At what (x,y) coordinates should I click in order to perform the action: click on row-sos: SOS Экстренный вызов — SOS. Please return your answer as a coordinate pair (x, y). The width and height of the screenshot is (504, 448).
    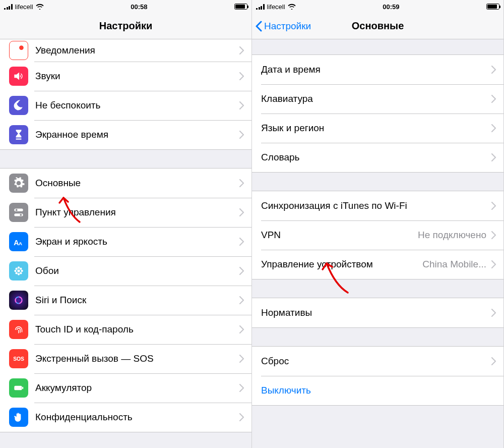
    Looking at the image, I should click on (126, 359).